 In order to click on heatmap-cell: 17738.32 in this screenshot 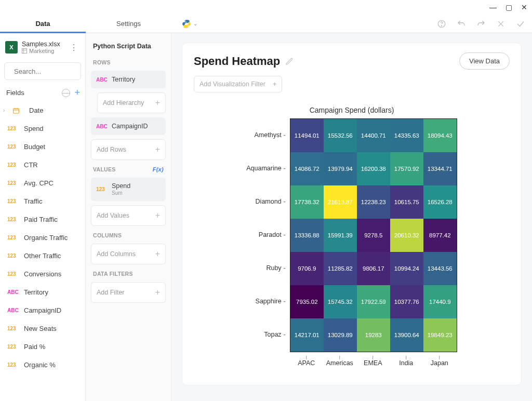, I will do `click(307, 202)`.